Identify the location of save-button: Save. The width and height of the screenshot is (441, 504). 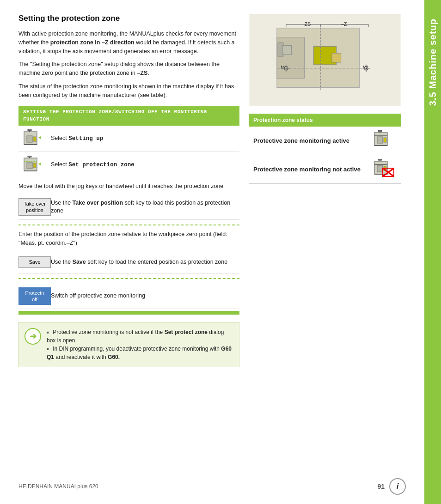
(35, 262).